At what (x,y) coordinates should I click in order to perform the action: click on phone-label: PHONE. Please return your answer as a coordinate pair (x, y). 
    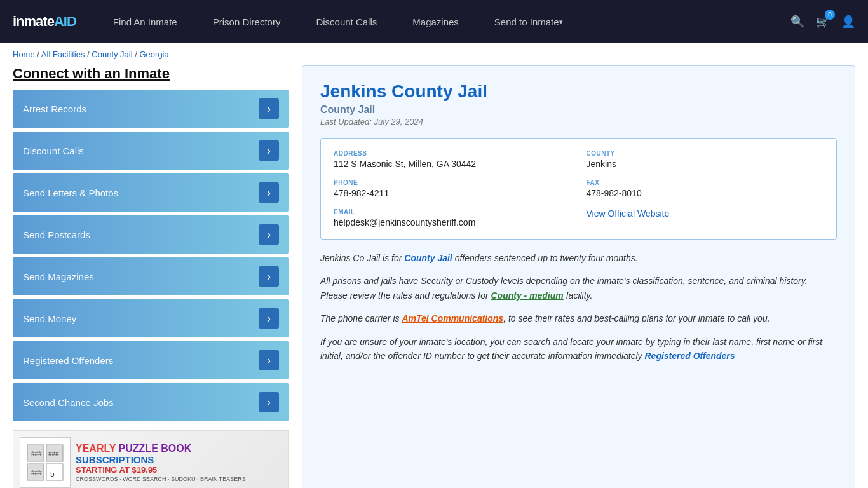
    Looking at the image, I should click on (452, 183).